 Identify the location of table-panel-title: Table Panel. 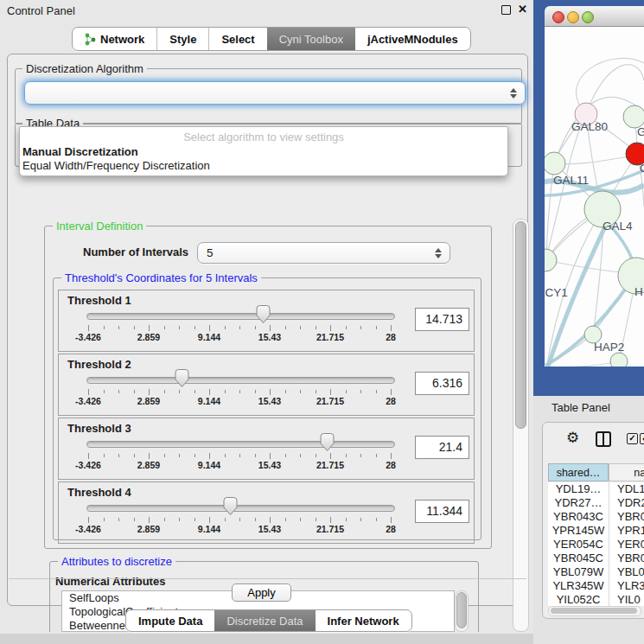
(581, 408).